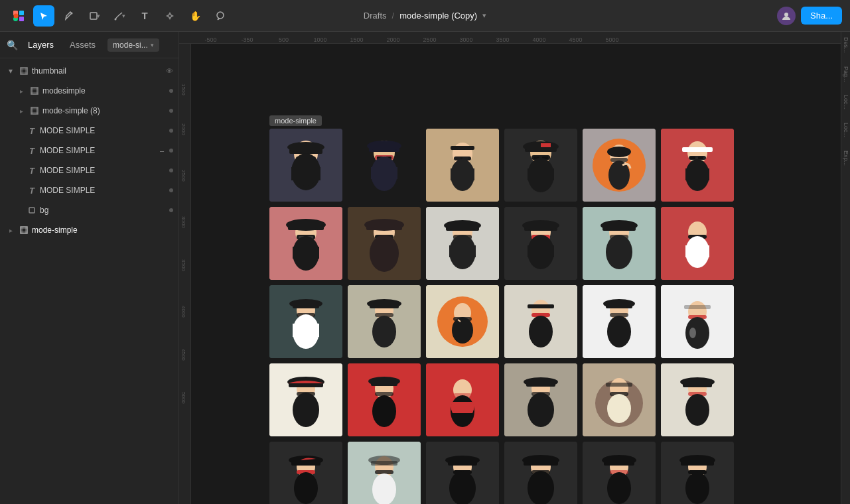  I want to click on right-panel: Des... Pag... Loc... Loc... Exp..., so click(845, 268).